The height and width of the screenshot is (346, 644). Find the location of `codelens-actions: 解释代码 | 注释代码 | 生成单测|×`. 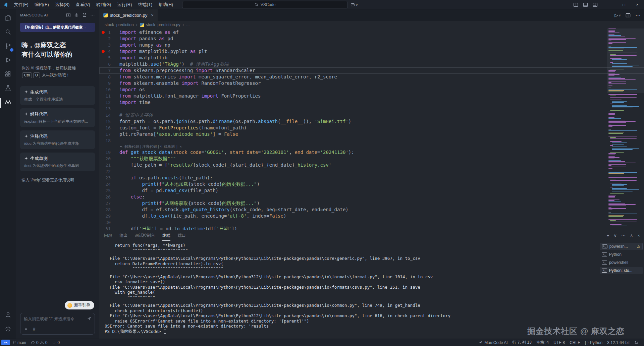

codelens-actions: 解释代码 | 注释代码 | 生成单测|× is located at coordinates (372, 147).